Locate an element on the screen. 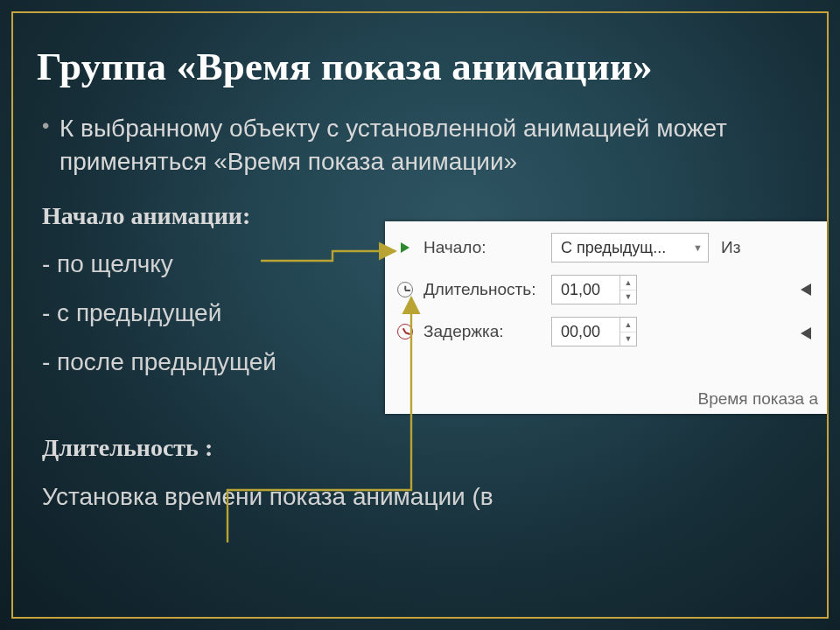 This screenshot has width=840, height=630. panel-label-delay: Задержка: is located at coordinates (487, 332).